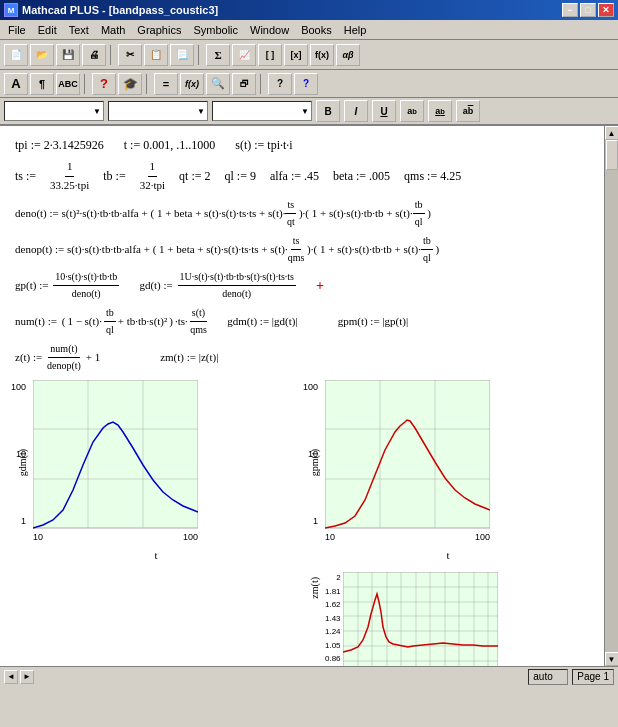 This screenshot has width=618, height=727. Describe the element at coordinates (612, 133) in the screenshot. I see `scroll-up-button: ▲` at that location.